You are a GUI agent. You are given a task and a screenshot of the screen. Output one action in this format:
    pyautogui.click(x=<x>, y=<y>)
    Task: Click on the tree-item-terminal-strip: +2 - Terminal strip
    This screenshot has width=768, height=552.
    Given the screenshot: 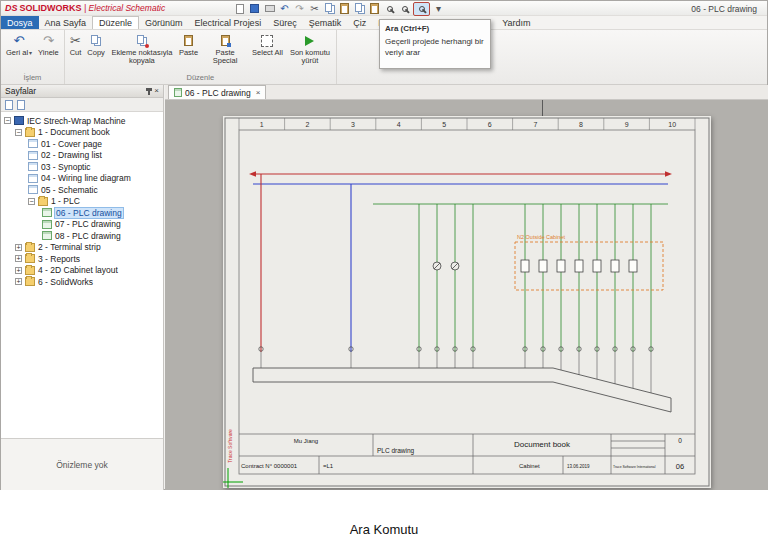 What is the action you would take?
    pyautogui.click(x=82, y=248)
    